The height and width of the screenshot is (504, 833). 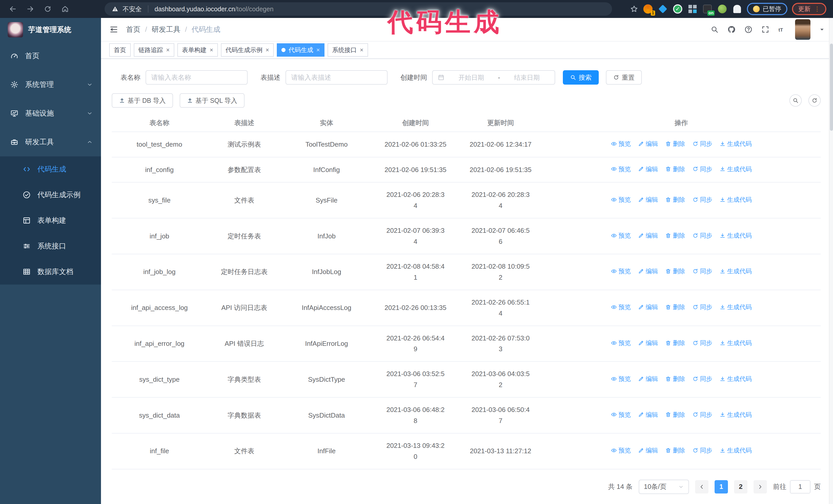 I want to click on user-avatar, so click(x=803, y=30).